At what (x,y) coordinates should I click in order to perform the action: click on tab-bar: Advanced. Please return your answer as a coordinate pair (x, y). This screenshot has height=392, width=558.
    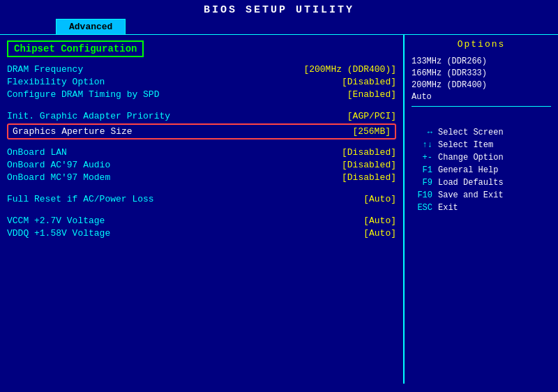
    Looking at the image, I should click on (279, 27).